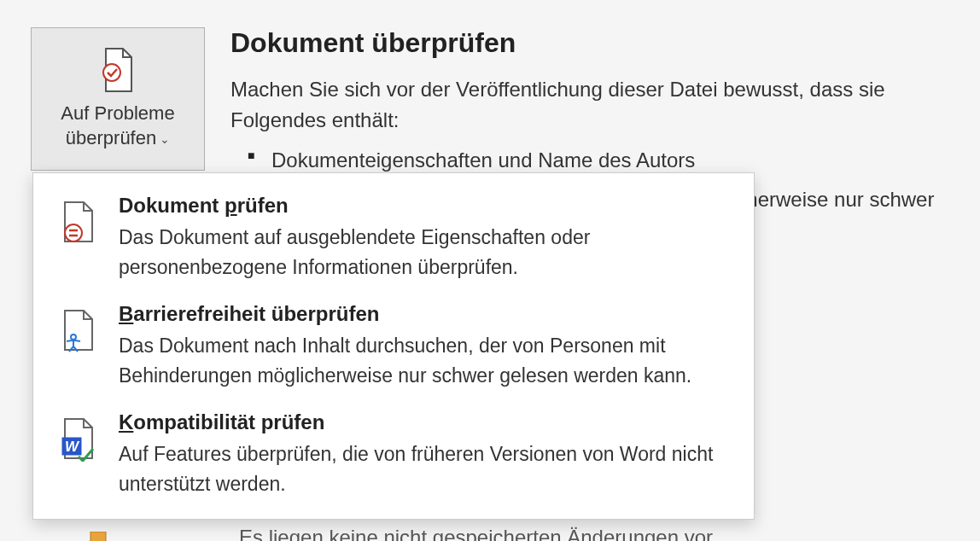 Image resolution: width=980 pixels, height=541 pixels. What do you see at coordinates (592, 105) in the screenshot?
I see `section-description: Machen Sie sich vor der Veröffentlichung…` at bounding box center [592, 105].